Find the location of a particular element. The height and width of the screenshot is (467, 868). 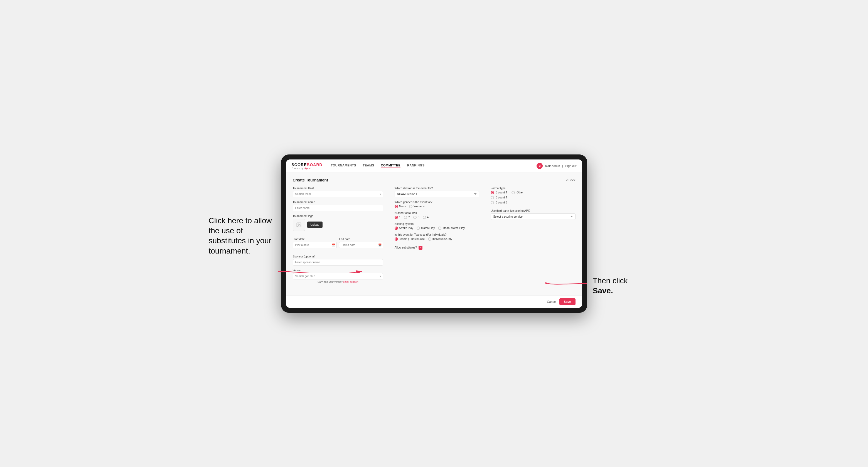

format-6count4-radio is located at coordinates (492, 197).